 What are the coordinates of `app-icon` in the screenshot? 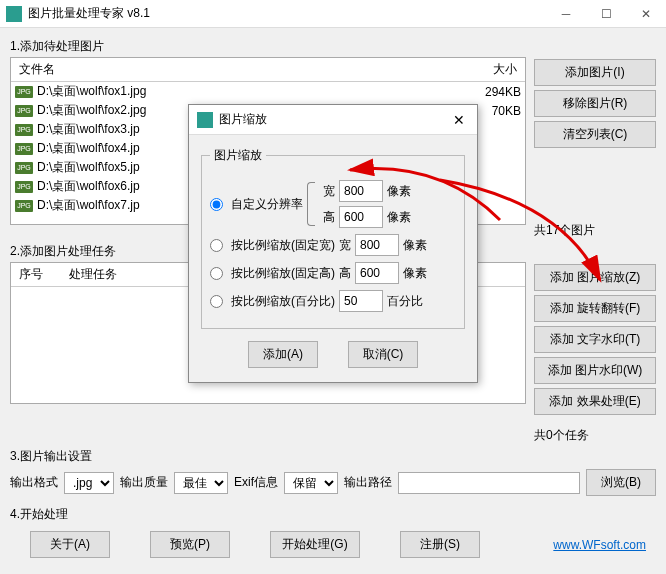 It's located at (14, 14).